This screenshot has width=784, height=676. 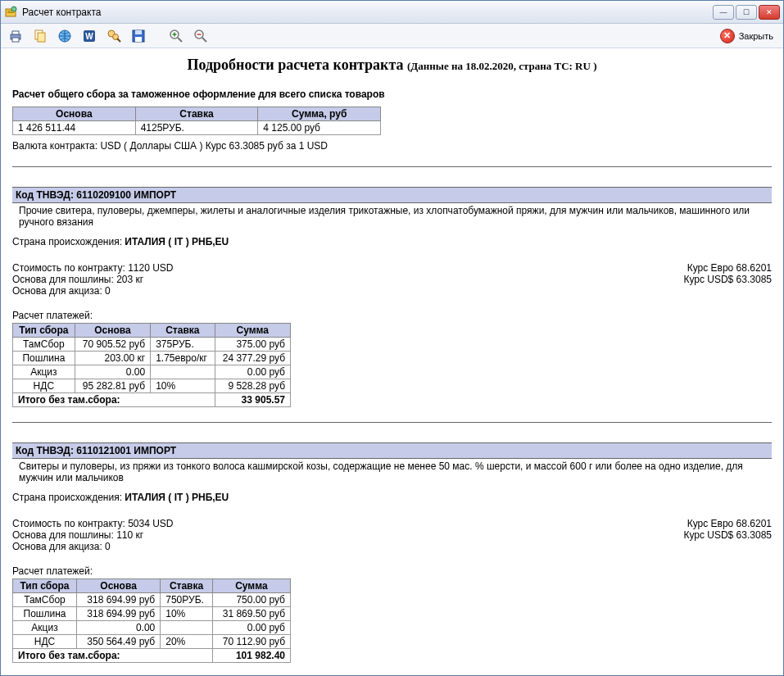 I want to click on internet-icon, so click(x=65, y=36).